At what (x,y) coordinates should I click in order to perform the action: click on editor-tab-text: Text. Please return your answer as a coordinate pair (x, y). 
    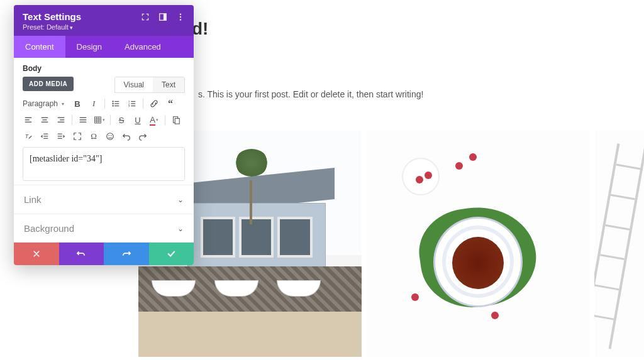
    Looking at the image, I should click on (169, 85).